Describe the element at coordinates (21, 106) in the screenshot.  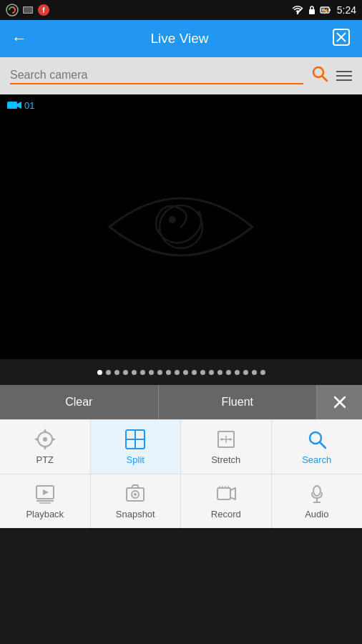
I see `camera-label: 01` at that location.